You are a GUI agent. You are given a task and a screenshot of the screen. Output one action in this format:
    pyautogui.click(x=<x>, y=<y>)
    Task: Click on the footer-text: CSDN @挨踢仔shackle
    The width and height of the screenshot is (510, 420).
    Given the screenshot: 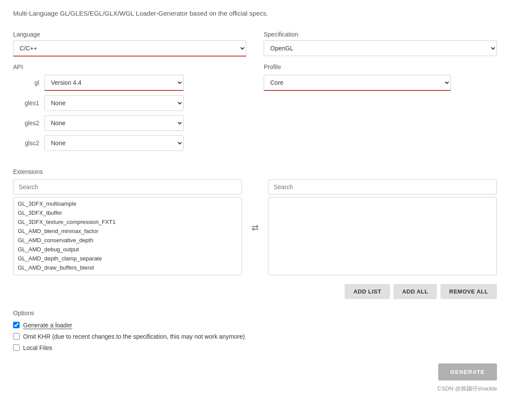 What is the action you would take?
    pyautogui.click(x=255, y=389)
    